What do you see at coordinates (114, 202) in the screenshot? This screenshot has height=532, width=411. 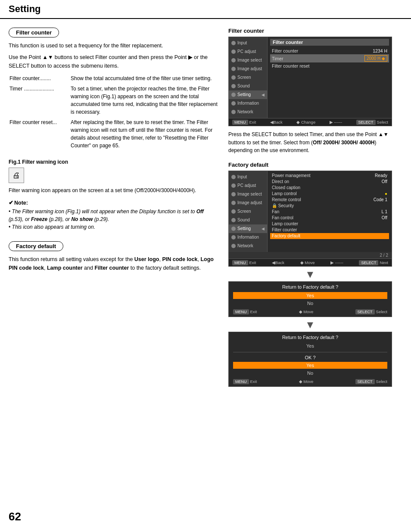 I see `note-title: Note:` at bounding box center [114, 202].